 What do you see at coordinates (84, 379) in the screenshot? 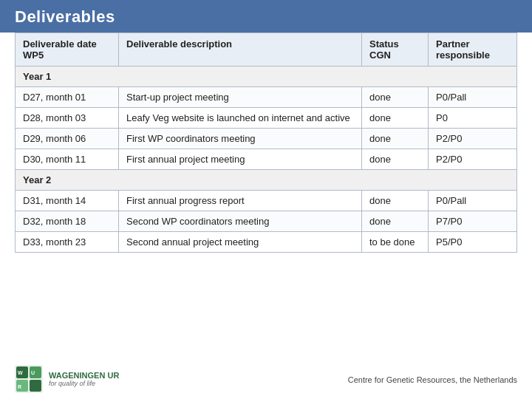
I see `footer-logo-text-block: WAGENINGEN UR for quality of life` at bounding box center [84, 379].